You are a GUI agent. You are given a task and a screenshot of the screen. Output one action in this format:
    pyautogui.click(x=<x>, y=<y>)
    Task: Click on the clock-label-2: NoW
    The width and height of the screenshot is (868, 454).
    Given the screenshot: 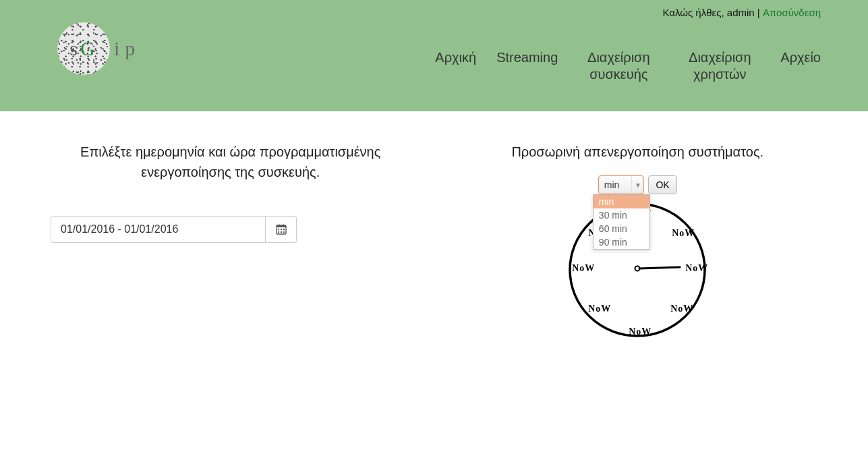 What is the action you would take?
    pyautogui.click(x=683, y=233)
    